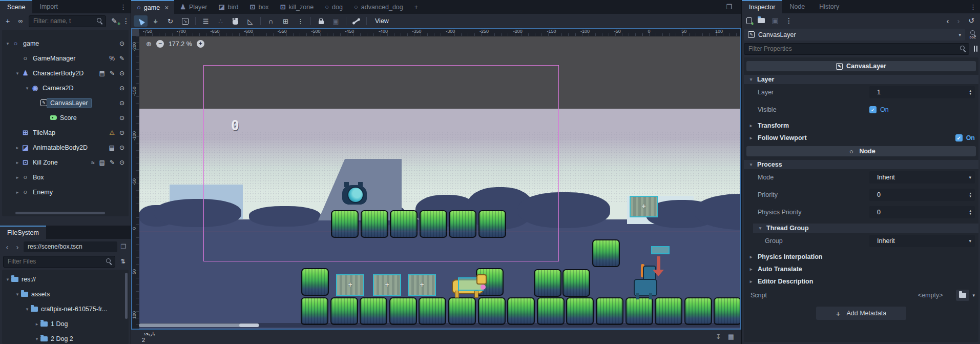  Describe the element at coordinates (334, 7) in the screenshot. I see `scene-tab-dog: ○dog` at that location.